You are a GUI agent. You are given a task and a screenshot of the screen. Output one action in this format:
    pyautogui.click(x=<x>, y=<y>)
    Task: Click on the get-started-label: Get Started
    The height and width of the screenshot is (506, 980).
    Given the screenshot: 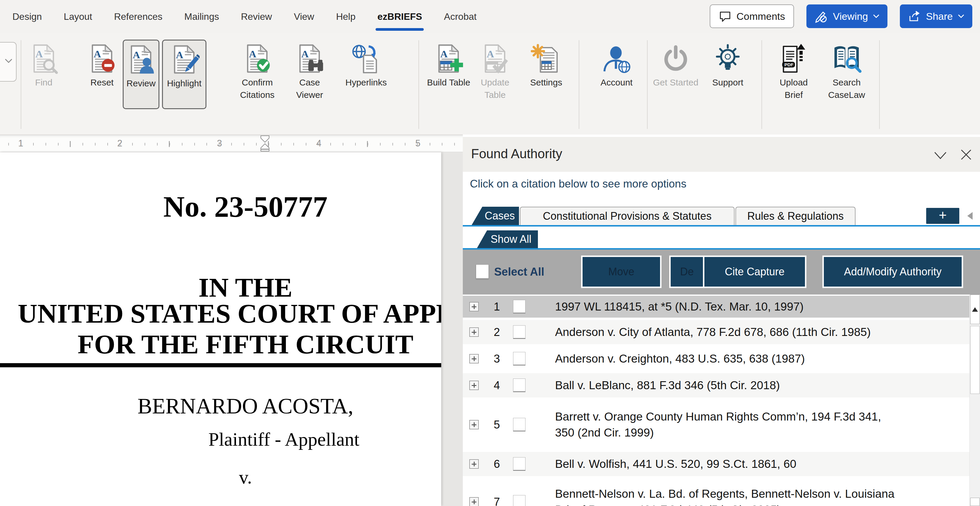 What is the action you would take?
    pyautogui.click(x=676, y=83)
    